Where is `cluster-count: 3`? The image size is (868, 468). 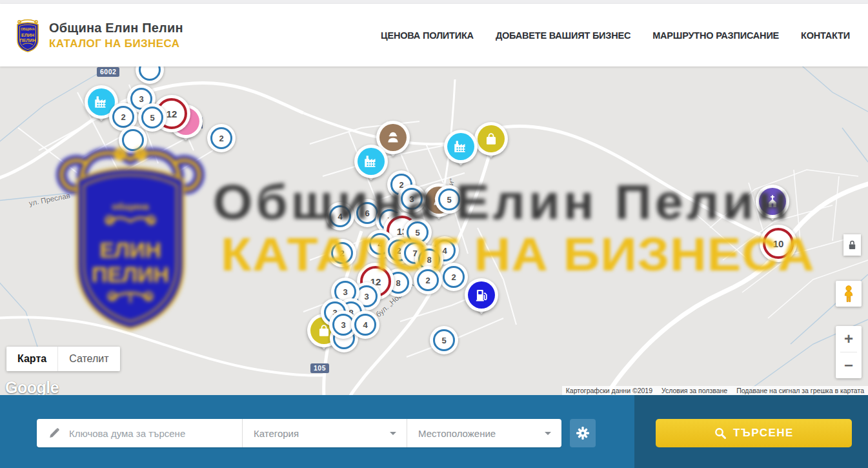
cluster-count: 3 is located at coordinates (412, 199).